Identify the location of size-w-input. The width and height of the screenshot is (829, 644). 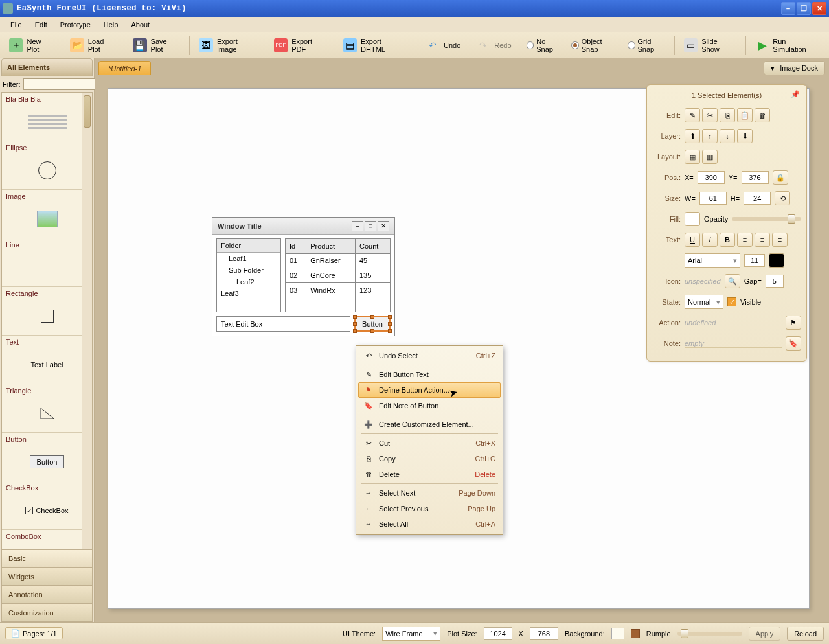
(713, 198).